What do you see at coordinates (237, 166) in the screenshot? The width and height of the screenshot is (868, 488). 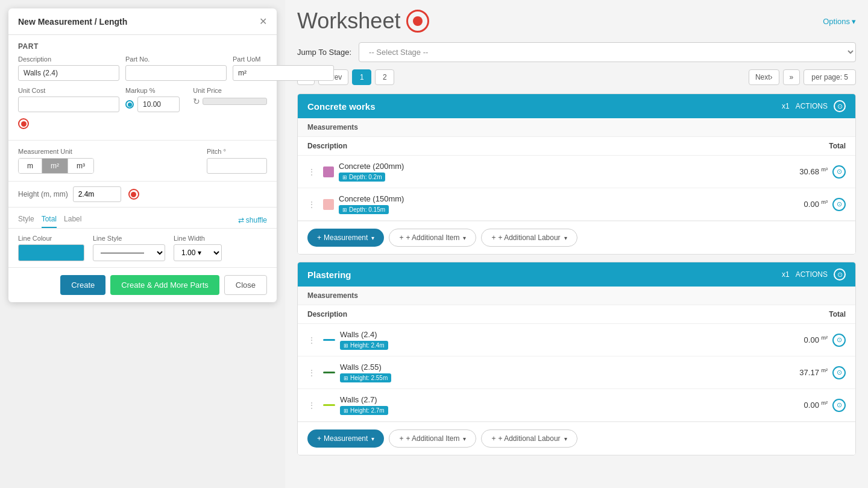 I see `pitch-input` at bounding box center [237, 166].